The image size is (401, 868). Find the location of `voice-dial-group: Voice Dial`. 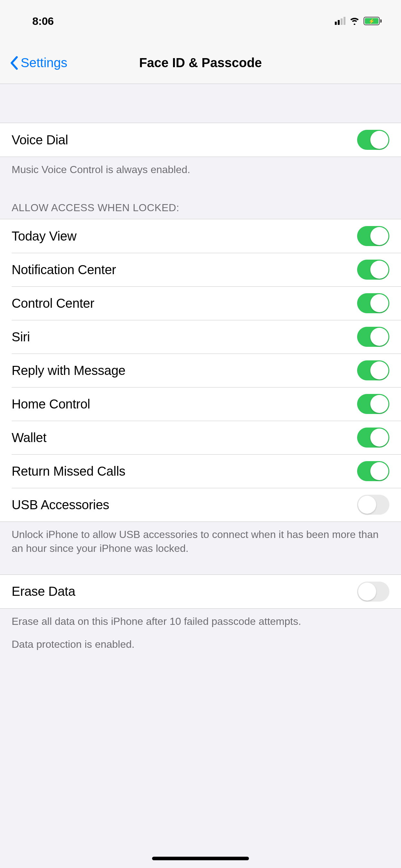

voice-dial-group: Voice Dial is located at coordinates (201, 140).